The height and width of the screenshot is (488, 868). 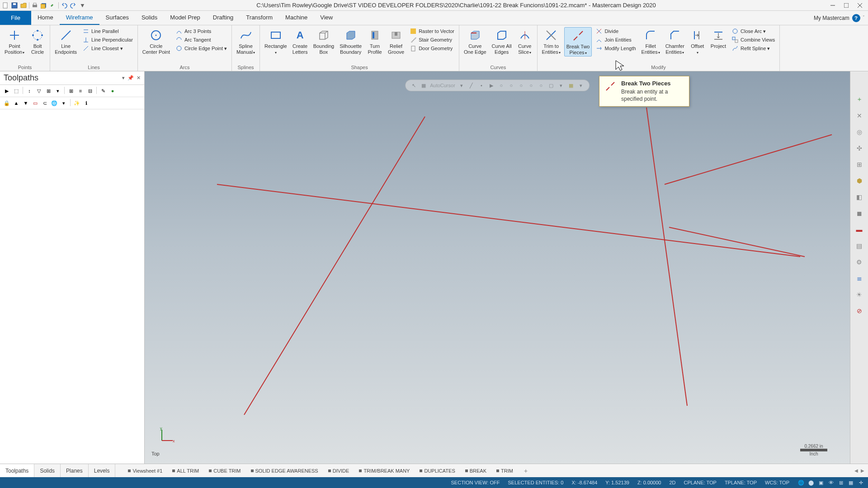 I want to click on rt-target-icon: ◎, so click(x=859, y=132).